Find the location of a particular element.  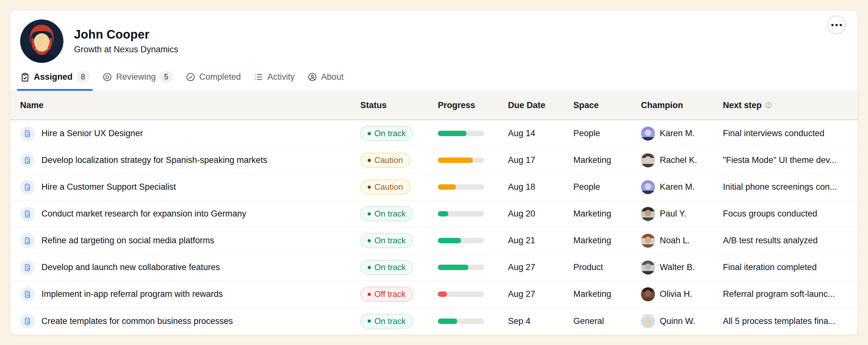

tab-activity: Activity is located at coordinates (274, 77).